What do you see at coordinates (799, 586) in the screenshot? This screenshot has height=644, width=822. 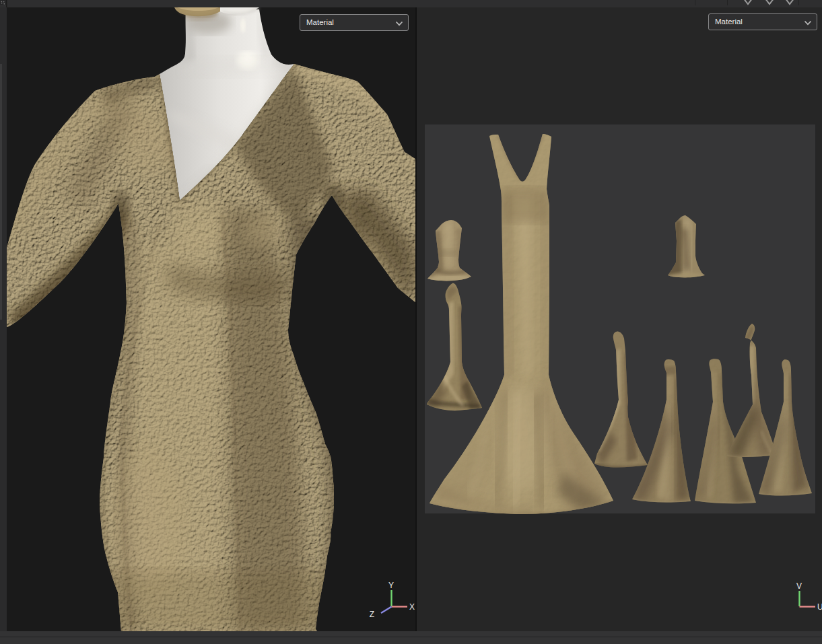 I see `svg-text: V` at bounding box center [799, 586].